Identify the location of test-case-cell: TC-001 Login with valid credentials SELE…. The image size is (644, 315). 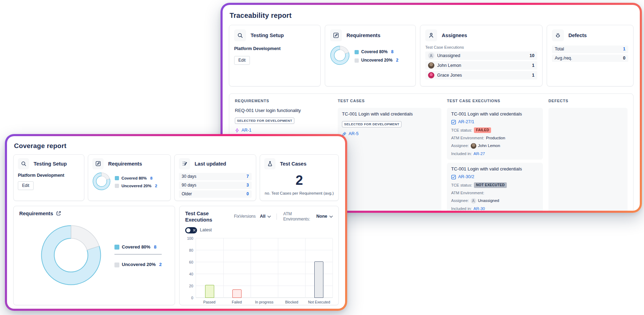
(390, 159).